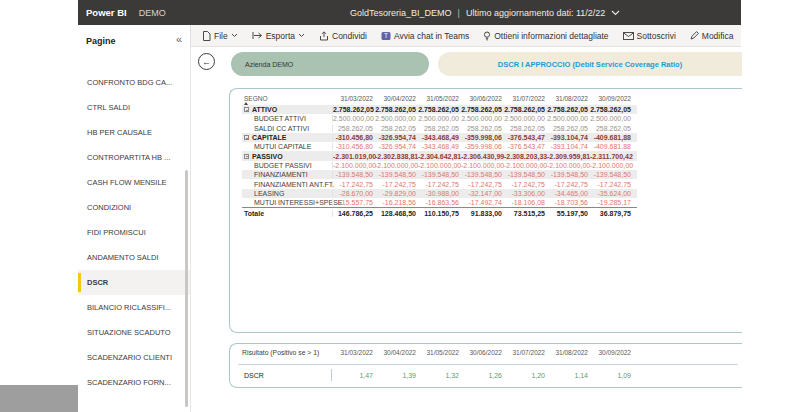  I want to click on row-label: ATTIVO, so click(287, 110).